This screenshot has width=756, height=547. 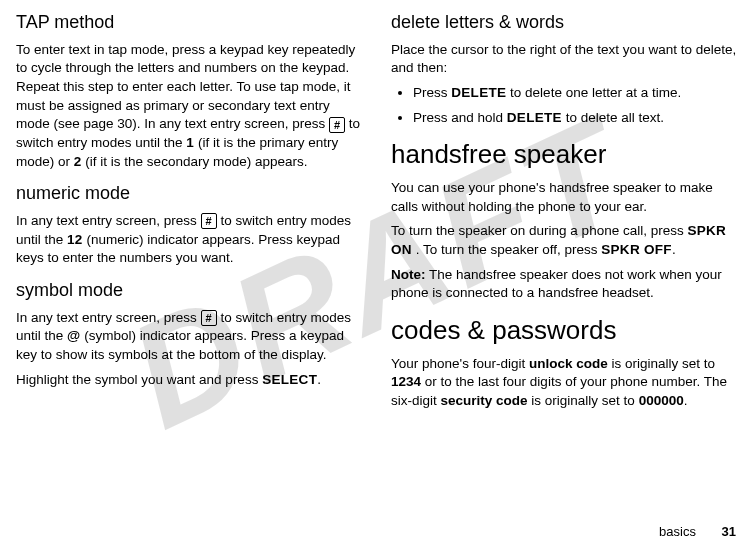 I want to click on codes-paragraph: Your phone's four-digit unlock code is o…, so click(x=566, y=383).